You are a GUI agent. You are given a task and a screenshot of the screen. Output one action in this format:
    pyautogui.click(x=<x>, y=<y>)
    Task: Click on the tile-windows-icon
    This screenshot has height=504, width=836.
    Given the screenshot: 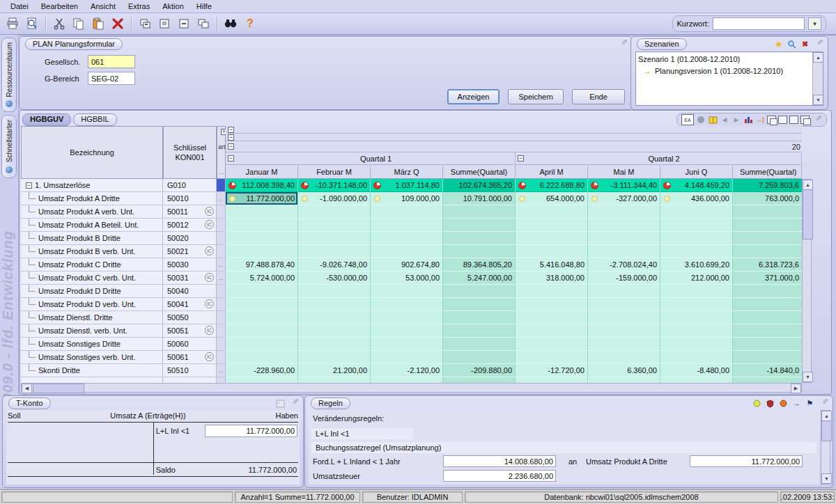 What is the action you would take?
    pyautogui.click(x=203, y=24)
    